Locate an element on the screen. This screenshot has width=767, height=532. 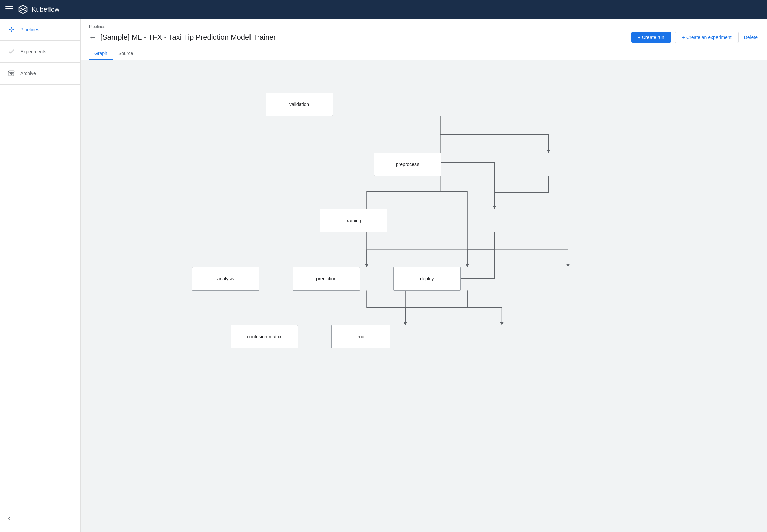
page-title: [Sample] ML - TFX - Taxi Tip Prediction … is located at coordinates (188, 37).